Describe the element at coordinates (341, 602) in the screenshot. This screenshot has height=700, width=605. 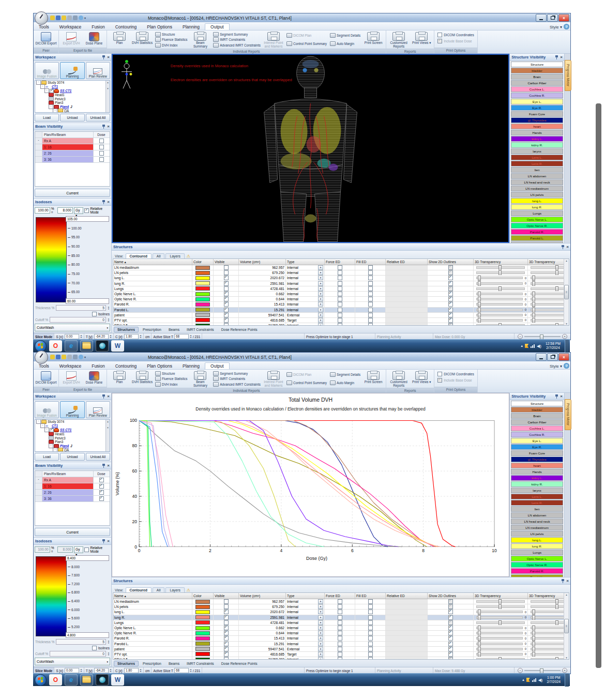
I see `structure-row-ln-mediastinum: LN mediastinum962.957Internal▾` at that location.